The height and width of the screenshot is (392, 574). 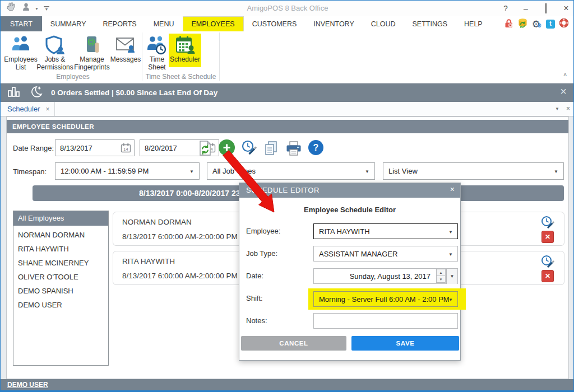 What do you see at coordinates (557, 109) in the screenshot?
I see `tab-list-dropdown-icon: ▼` at bounding box center [557, 109].